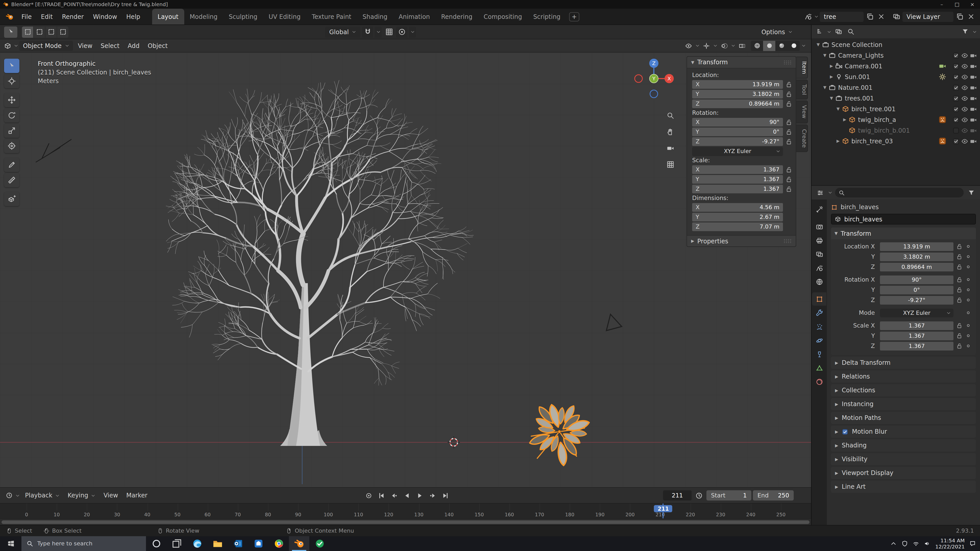  I want to click on shading-rendered-button, so click(794, 46).